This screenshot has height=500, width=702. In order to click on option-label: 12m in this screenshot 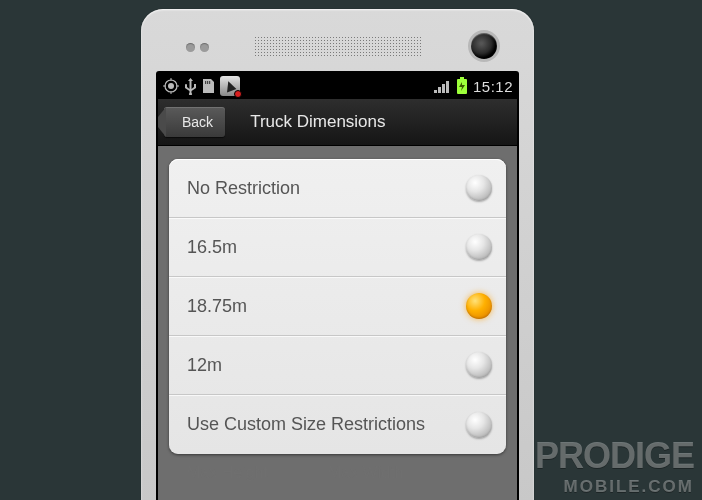, I will do `click(204, 366)`.